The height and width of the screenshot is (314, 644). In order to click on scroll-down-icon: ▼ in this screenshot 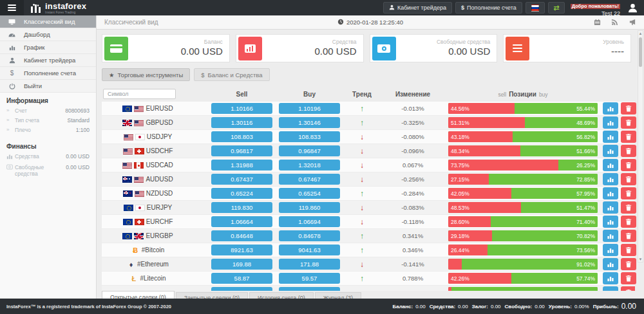, I will do `click(640, 259)`.